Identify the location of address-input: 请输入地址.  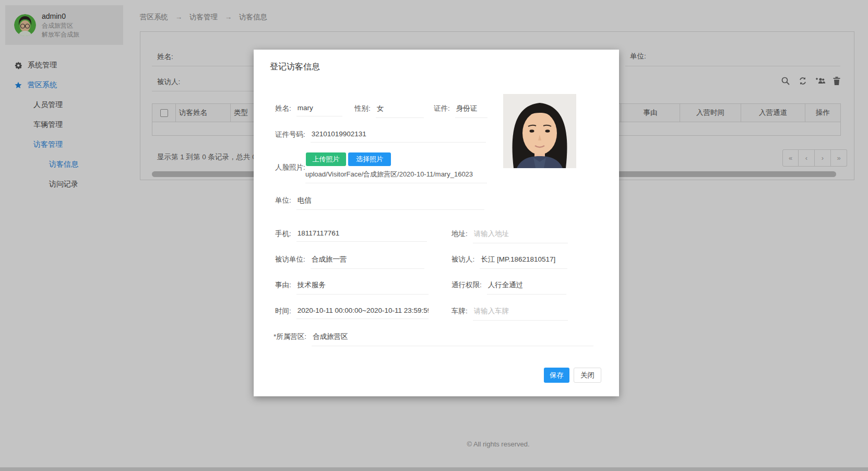
(520, 236).